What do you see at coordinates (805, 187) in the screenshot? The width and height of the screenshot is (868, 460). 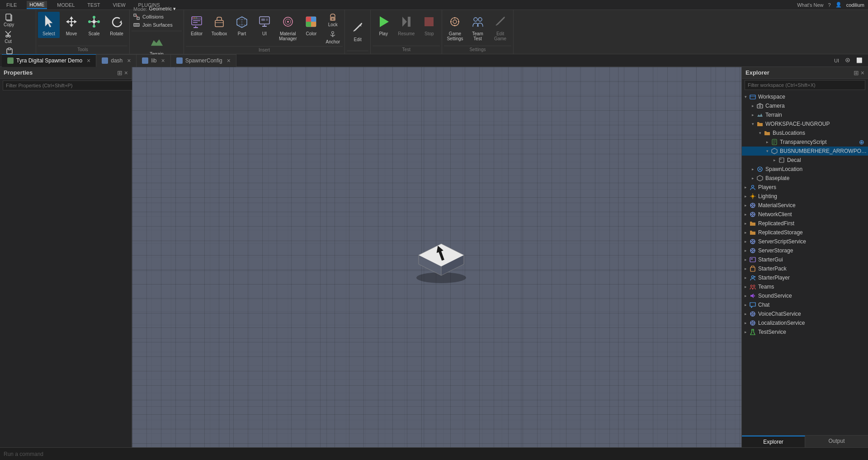 I see `tree-item-players: ▸Players` at bounding box center [805, 187].